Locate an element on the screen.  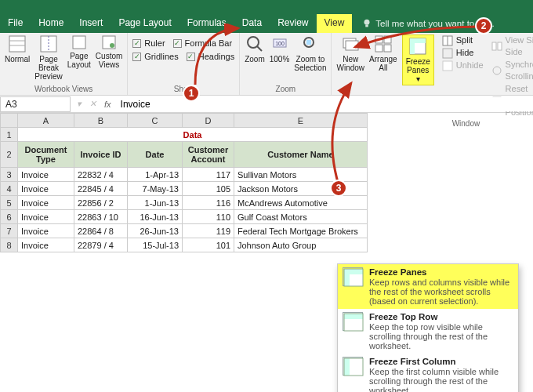
cell-date: 1-Jun-13 is located at coordinates (155, 203).